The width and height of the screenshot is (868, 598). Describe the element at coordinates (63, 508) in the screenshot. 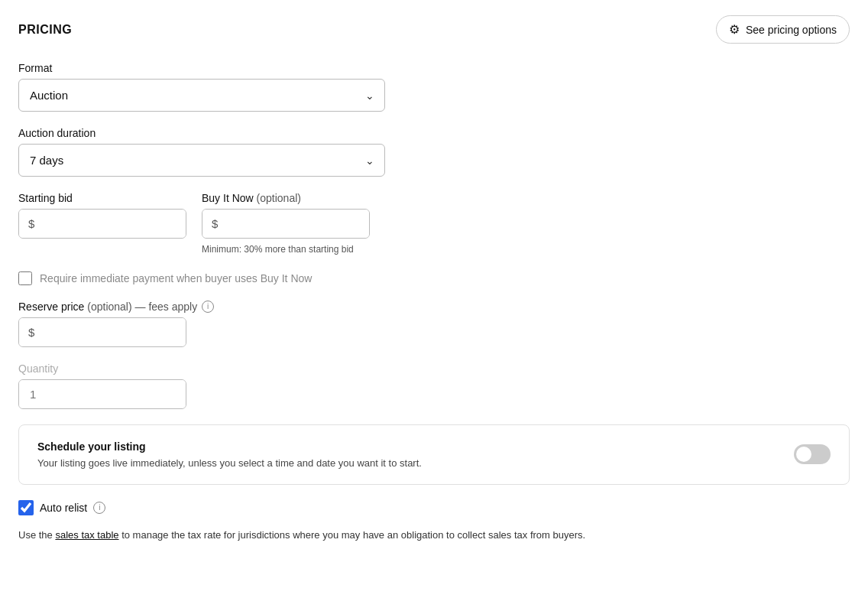

I see `auto-relist-label: Auto relist` at that location.